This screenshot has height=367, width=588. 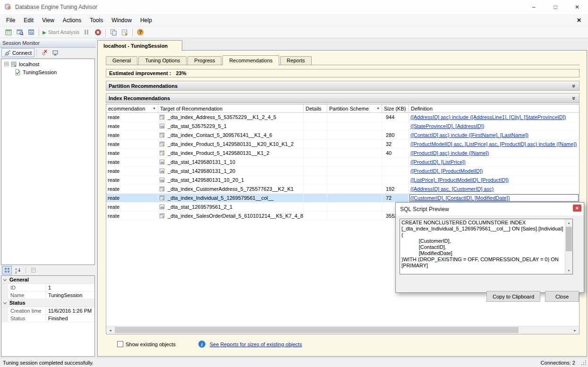 What do you see at coordinates (579, 20) in the screenshot?
I see `mdi-close-button: ✕` at bounding box center [579, 20].